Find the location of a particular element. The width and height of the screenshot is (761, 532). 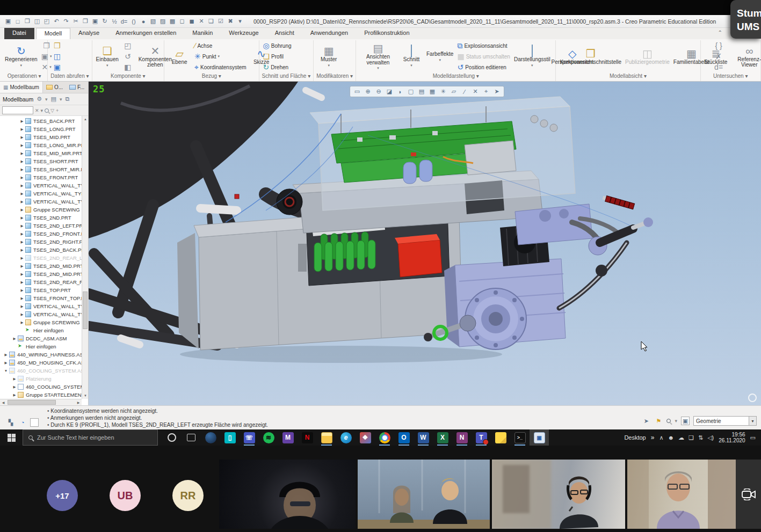

tree-item: ▶ TSES_2ND_MID.PRT is located at coordinates (44, 266).